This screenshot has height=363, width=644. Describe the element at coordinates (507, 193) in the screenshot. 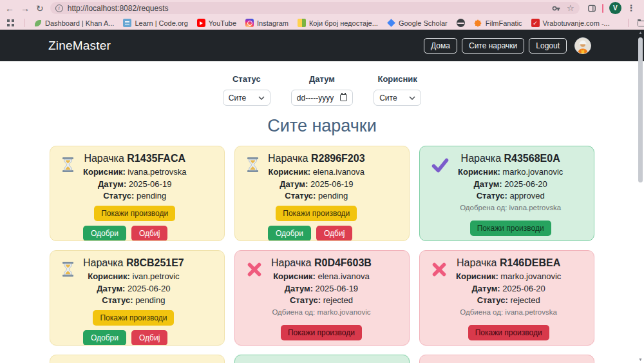

I see `order-card: Нарачка R43568E0A Корисник: marko.jovano…` at that location.